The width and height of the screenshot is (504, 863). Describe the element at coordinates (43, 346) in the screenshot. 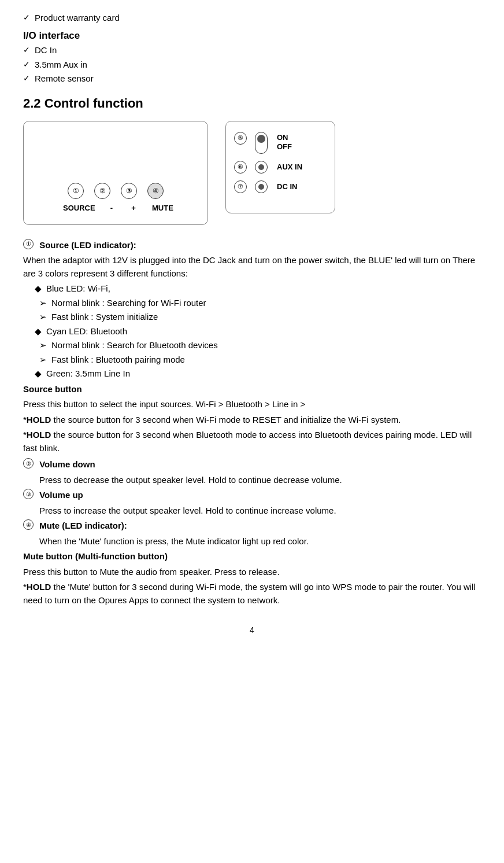

I see `arrow-icon-3: ➢` at that location.